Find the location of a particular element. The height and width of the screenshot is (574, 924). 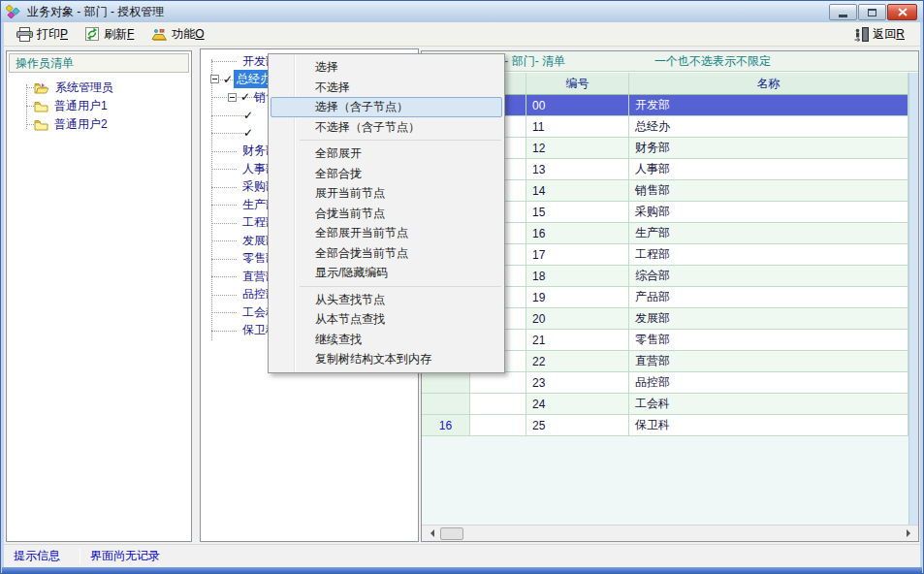

refresh-icon is located at coordinates (92, 34).